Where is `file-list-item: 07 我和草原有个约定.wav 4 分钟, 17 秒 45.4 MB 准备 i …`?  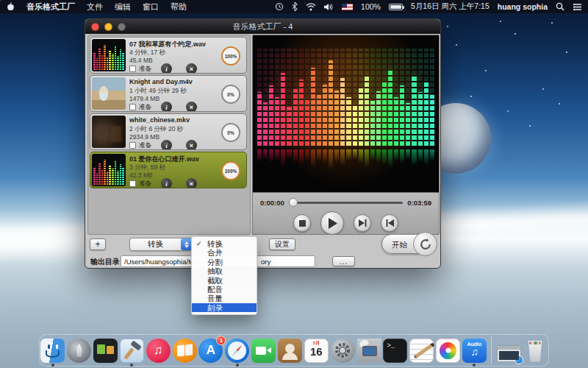
file-list-item: 07 我和草原有个约定.wav 4 分钟, 17 秒 45.4 MB 准备 i … is located at coordinates (168, 55).